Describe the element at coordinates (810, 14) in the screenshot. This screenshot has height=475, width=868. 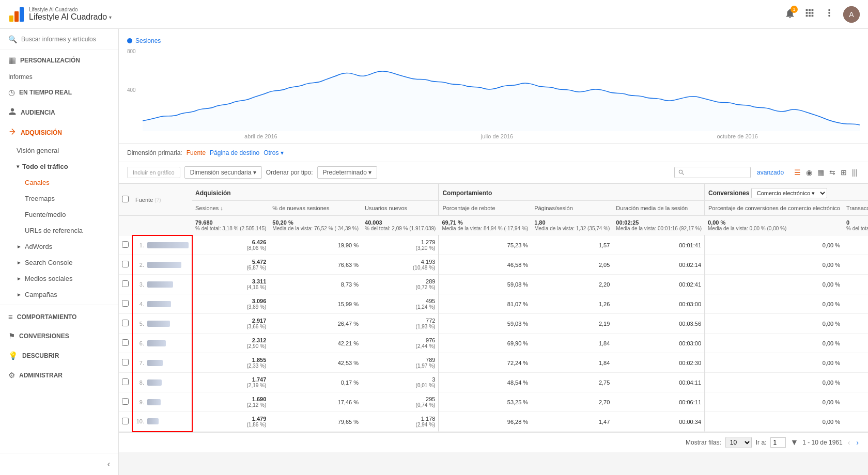
I see `grid-icon` at that location.